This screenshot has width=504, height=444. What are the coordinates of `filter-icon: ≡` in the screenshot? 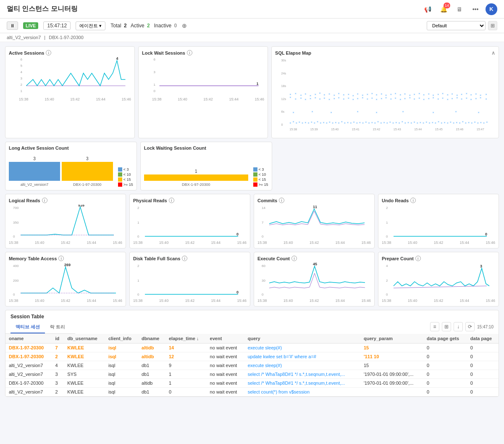 It's located at (435, 327).